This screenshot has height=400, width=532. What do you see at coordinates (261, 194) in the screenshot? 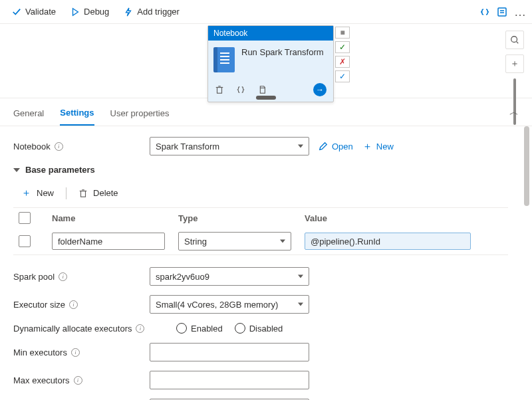
I see `param-toolbar: ＋New Delete` at bounding box center [261, 194].